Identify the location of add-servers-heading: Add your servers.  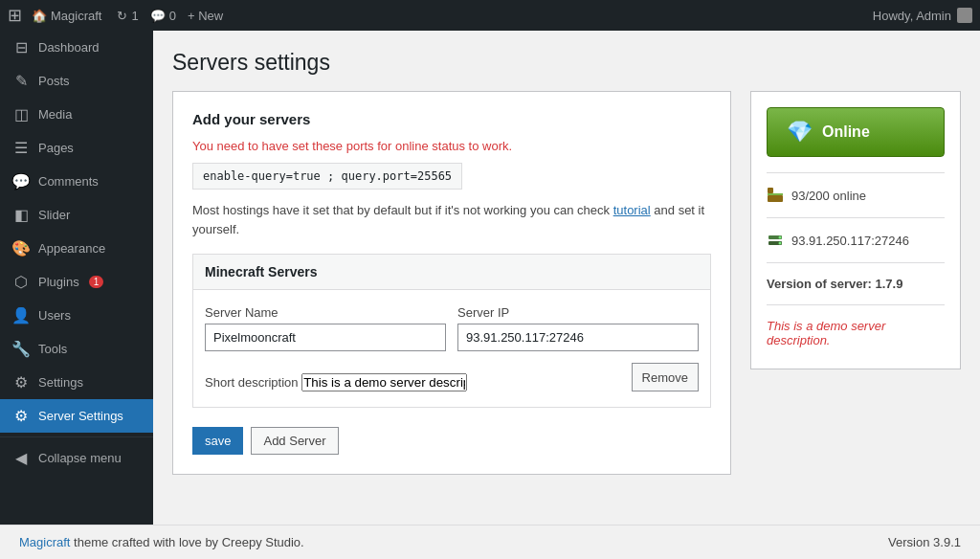
(452, 119).